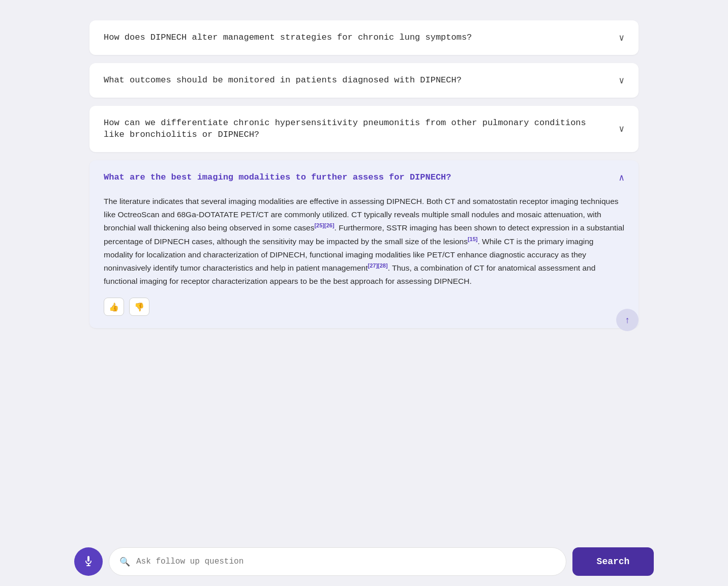 The height and width of the screenshot is (586, 728). Describe the element at coordinates (613, 562) in the screenshot. I see `search-button: Search` at that location.